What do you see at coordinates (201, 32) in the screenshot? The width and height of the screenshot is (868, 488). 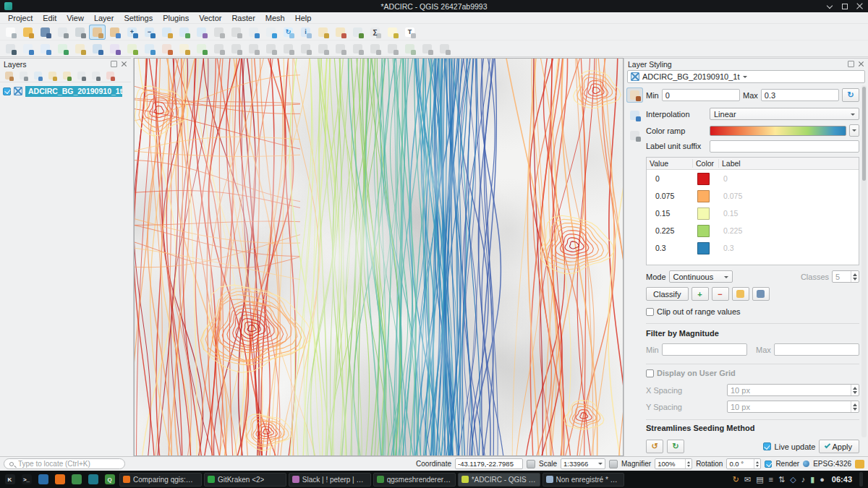 I see `zoom-to-layer-icon` at bounding box center [201, 32].